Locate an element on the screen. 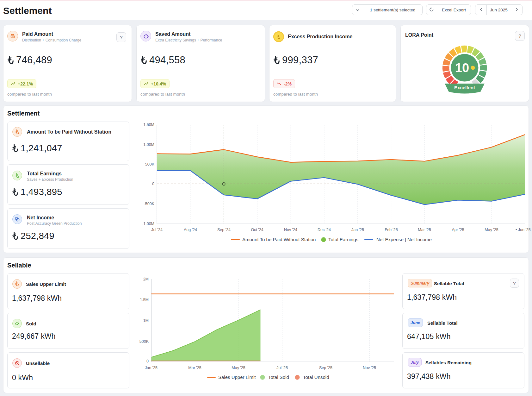 The image size is (532, 396). svg-text: Dec '24 is located at coordinates (324, 230).